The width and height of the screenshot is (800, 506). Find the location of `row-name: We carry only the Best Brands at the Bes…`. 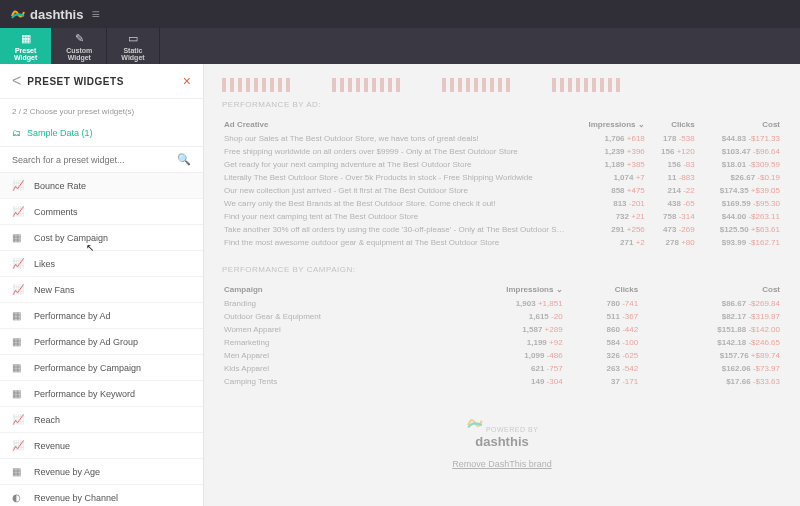

row-name: We carry only the Best Brands at the Bes… is located at coordinates (394, 204).